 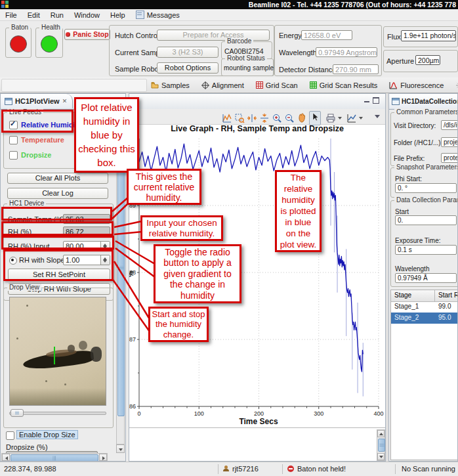 What do you see at coordinates (302, 118) in the screenshot?
I see `pan-icon` at bounding box center [302, 118].